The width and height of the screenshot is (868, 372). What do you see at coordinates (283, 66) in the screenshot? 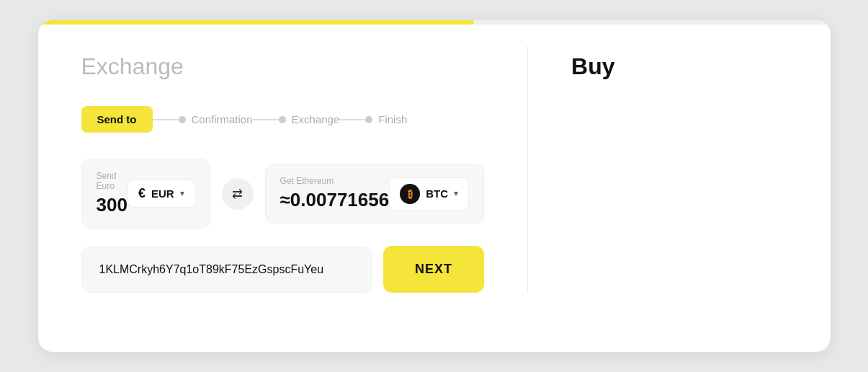
I see `exchange-title: Exchange` at bounding box center [283, 66].